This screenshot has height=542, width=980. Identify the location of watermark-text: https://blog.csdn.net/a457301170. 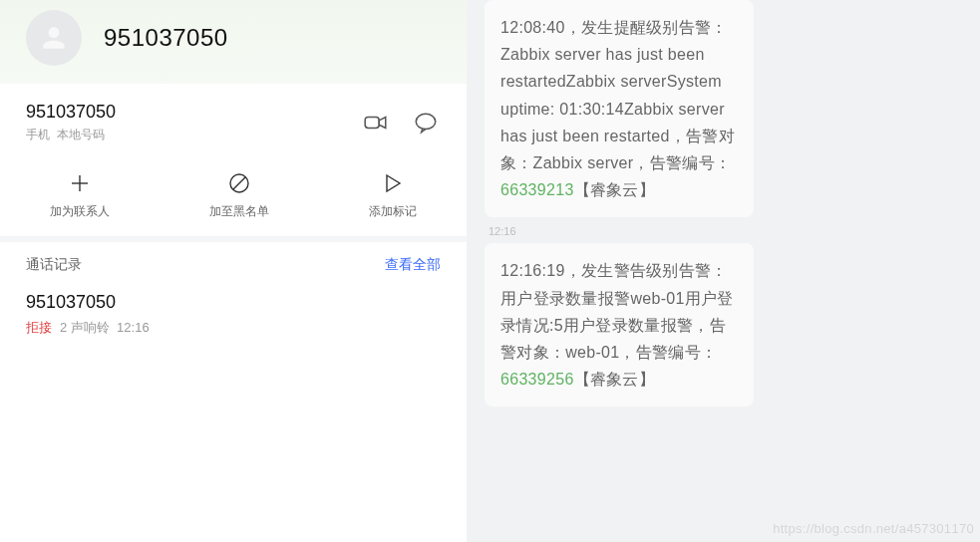
(873, 528).